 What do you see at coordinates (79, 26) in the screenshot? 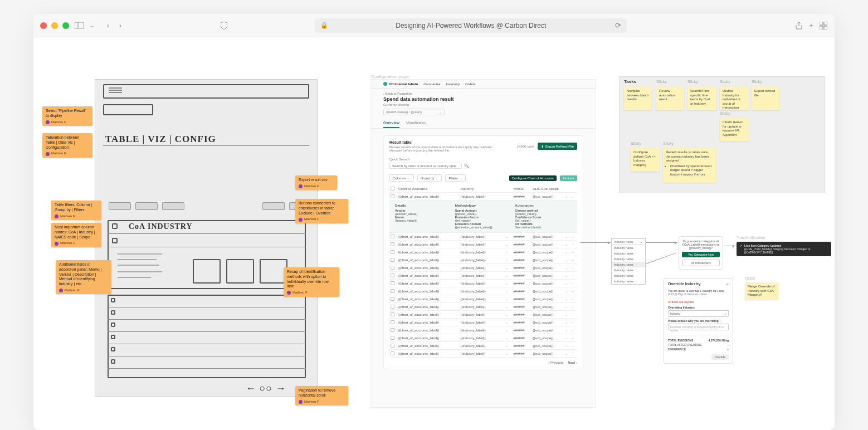
I see `sidebar-toggle-icon` at bounding box center [79, 26].